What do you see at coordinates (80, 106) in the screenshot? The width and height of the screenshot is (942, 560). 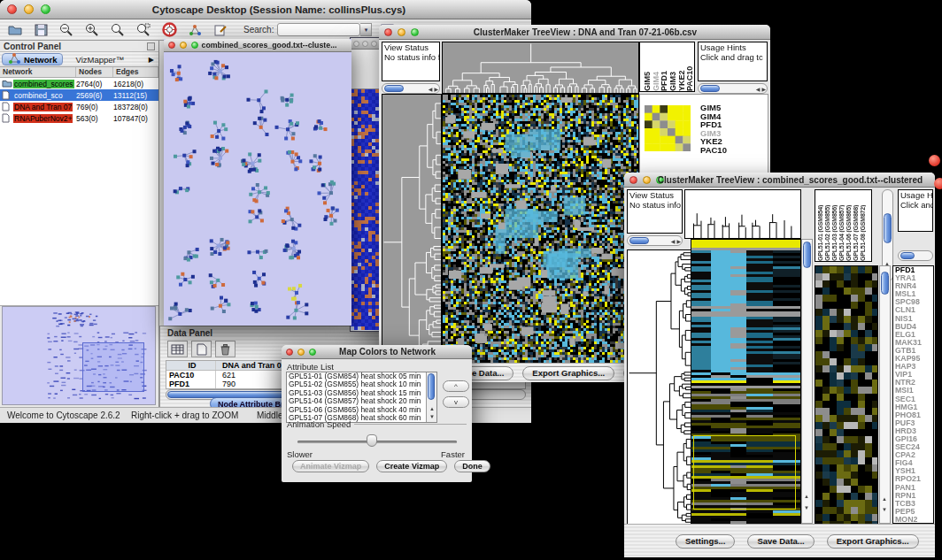 I see `network-row: DNA and Tran 07769(0)183728(0)` at bounding box center [80, 106].